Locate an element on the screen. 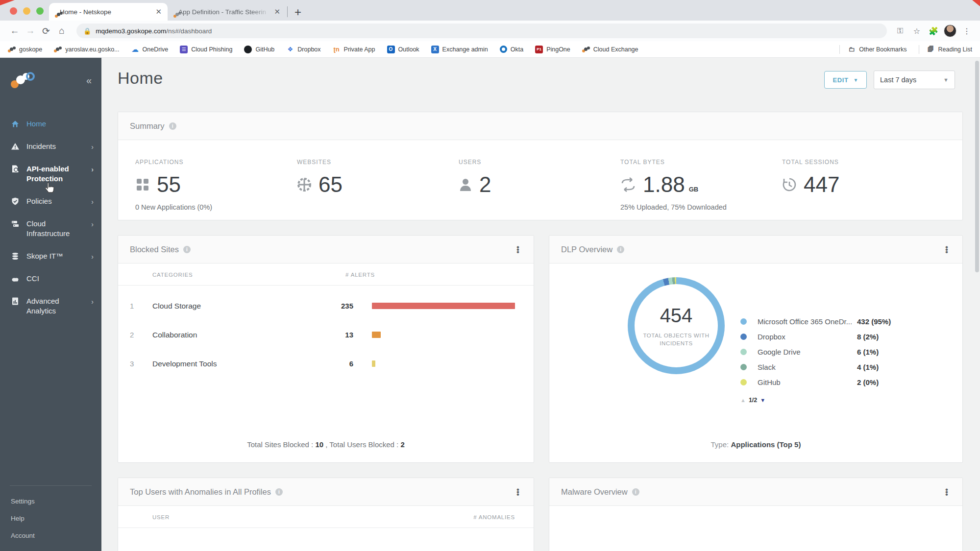  browser-toolbar: ← → ⟳ ⌂ 🔒 mqdemo3.goskope.com/ns#/dashbo… is located at coordinates (490, 31).